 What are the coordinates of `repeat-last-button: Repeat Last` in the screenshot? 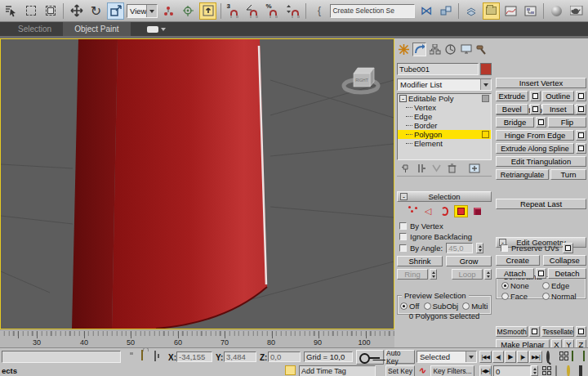 It's located at (541, 204).